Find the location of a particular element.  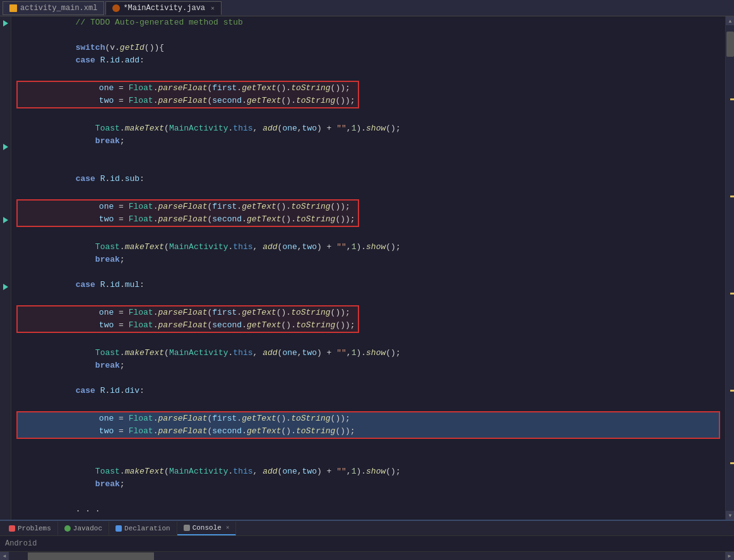

xml-file-icon is located at coordinates (13, 8).